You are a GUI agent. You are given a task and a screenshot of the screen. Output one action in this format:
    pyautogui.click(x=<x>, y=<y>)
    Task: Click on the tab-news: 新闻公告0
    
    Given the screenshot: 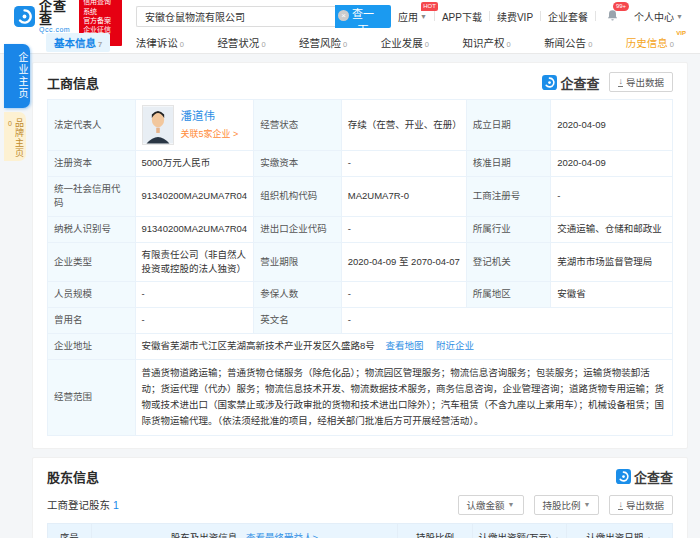 What is the action you would take?
    pyautogui.click(x=568, y=42)
    